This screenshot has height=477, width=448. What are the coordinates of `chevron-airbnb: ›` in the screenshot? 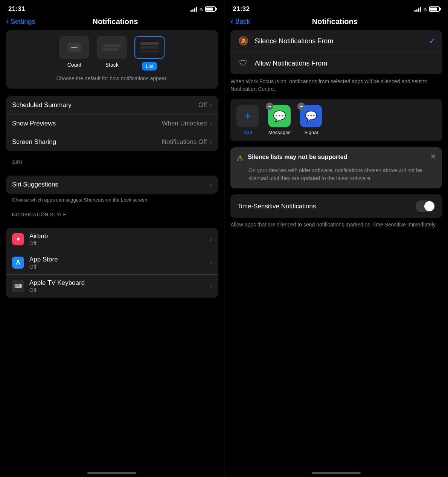 It's located at (211, 239).